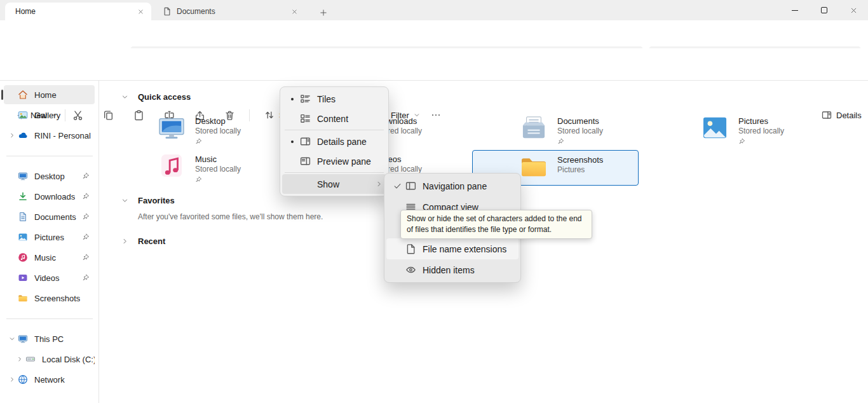 This screenshot has height=403, width=868. What do you see at coordinates (55, 197) in the screenshot?
I see `sidebar-item-label: Downloads` at bounding box center [55, 197].